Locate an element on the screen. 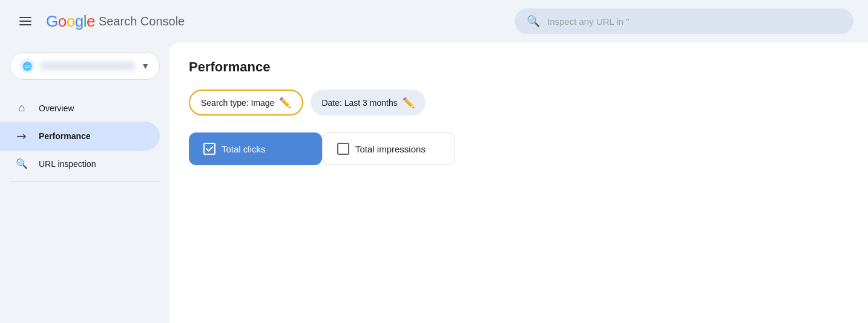 The width and height of the screenshot is (868, 323). menu-button is located at coordinates (25, 21).